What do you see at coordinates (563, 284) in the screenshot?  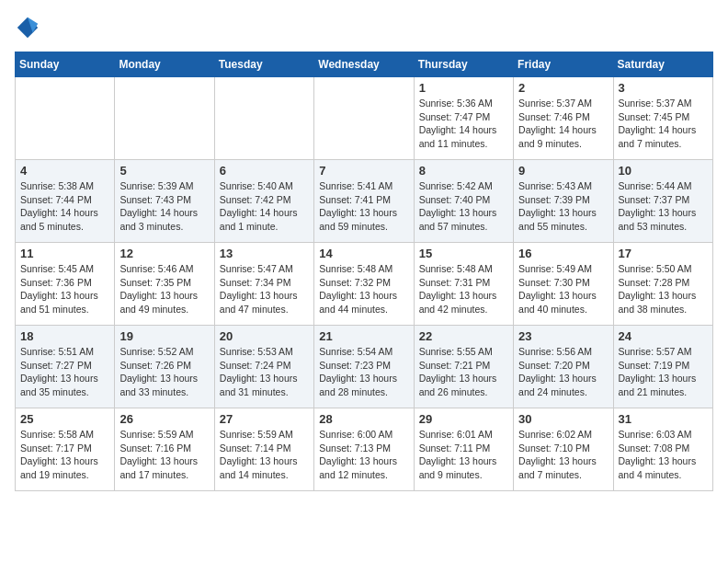 I see `calendar-cell: 16Sunrise: 5:49 AM Sunset: 7:30 PM Dayli…` at bounding box center [563, 284].